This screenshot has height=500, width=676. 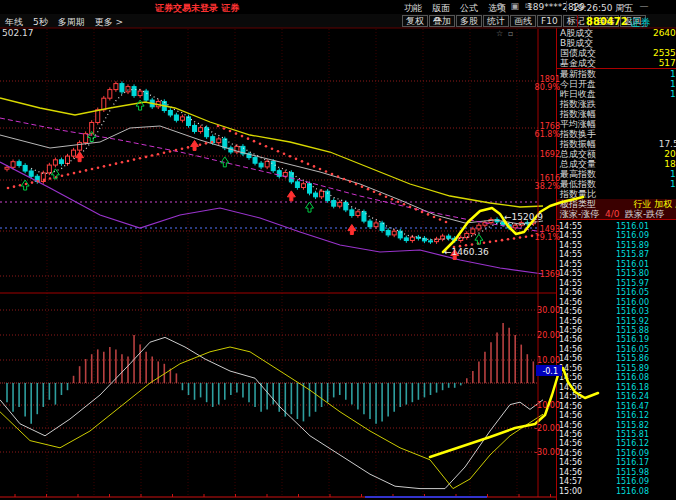 What do you see at coordinates (603, 462) in the screenshot?
I see `tick-price: 1516.17` at bounding box center [603, 462].